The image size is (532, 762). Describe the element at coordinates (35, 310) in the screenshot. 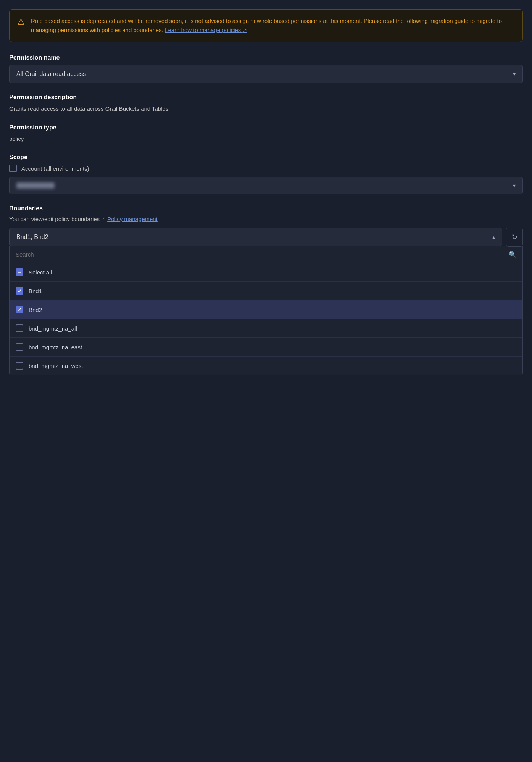

I see `bnd2-label: Bnd2` at that location.